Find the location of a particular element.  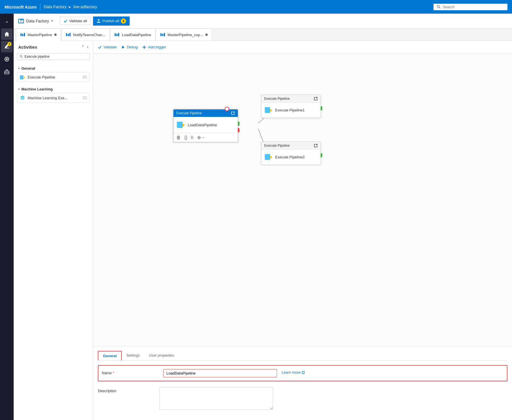

tab-copy-unsaved-dot is located at coordinates (207, 35).